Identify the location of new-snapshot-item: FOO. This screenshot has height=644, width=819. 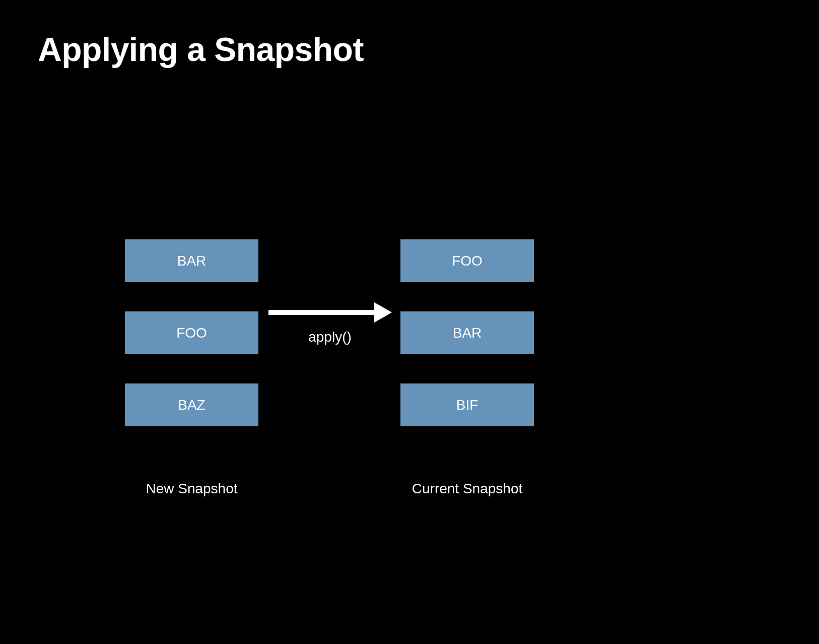
(191, 333).